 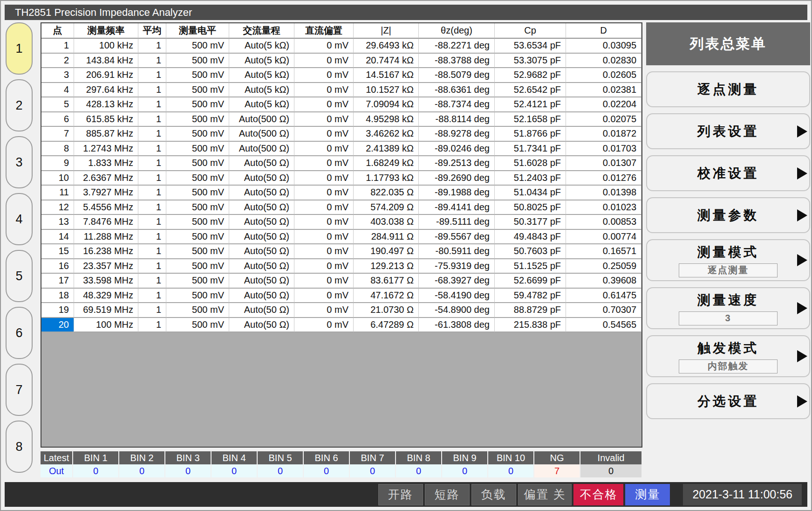 What do you see at coordinates (152, 31) in the screenshot?
I see `column-header-average: 平均` at bounding box center [152, 31].